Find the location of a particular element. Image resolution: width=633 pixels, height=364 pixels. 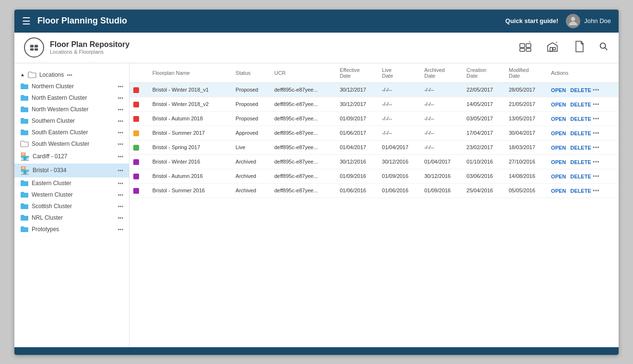

modified-date: 13/05/2017 is located at coordinates (526, 118).